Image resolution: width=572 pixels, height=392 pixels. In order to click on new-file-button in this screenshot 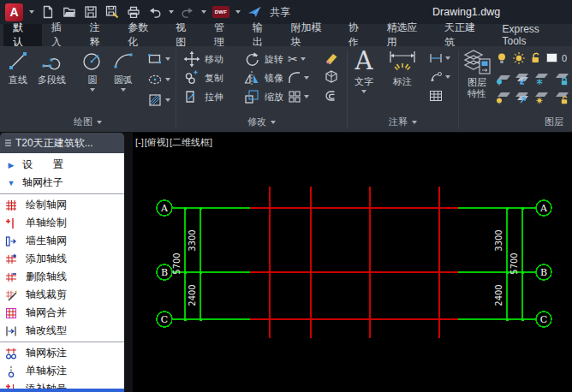, I will do `click(48, 12)`.